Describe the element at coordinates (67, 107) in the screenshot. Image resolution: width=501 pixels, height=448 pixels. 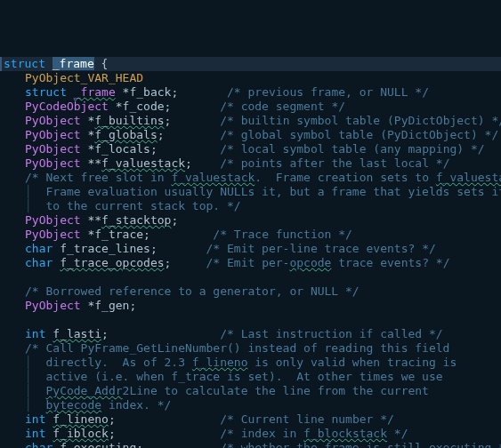
I see `code-token: PyCodeObject` at that location.